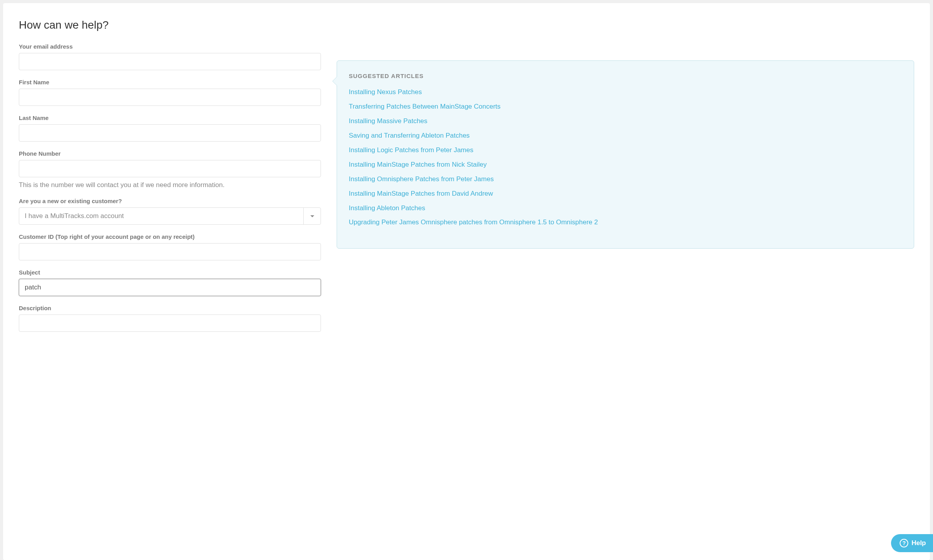 This screenshot has height=560, width=933. What do you see at coordinates (170, 252) in the screenshot?
I see `customer-id-input` at bounding box center [170, 252].